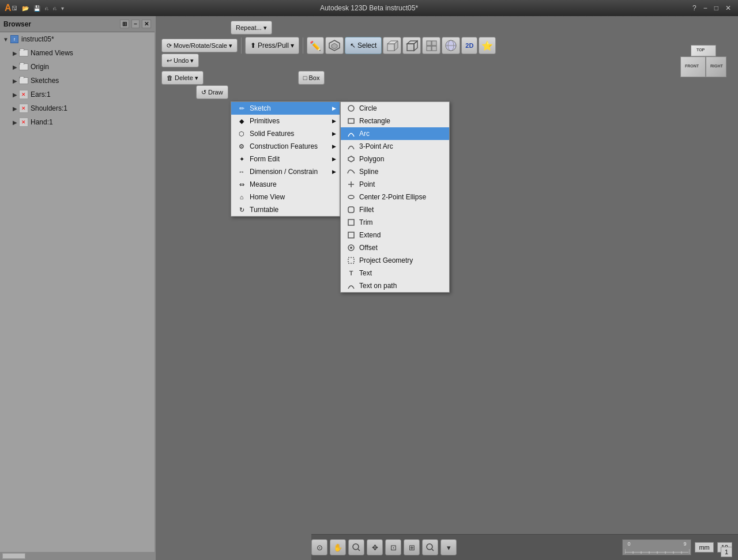 Image resolution: width=738 pixels, height=560 pixels. What do you see at coordinates (146, 24) in the screenshot?
I see `browser-icon-close: ✕` at bounding box center [146, 24].